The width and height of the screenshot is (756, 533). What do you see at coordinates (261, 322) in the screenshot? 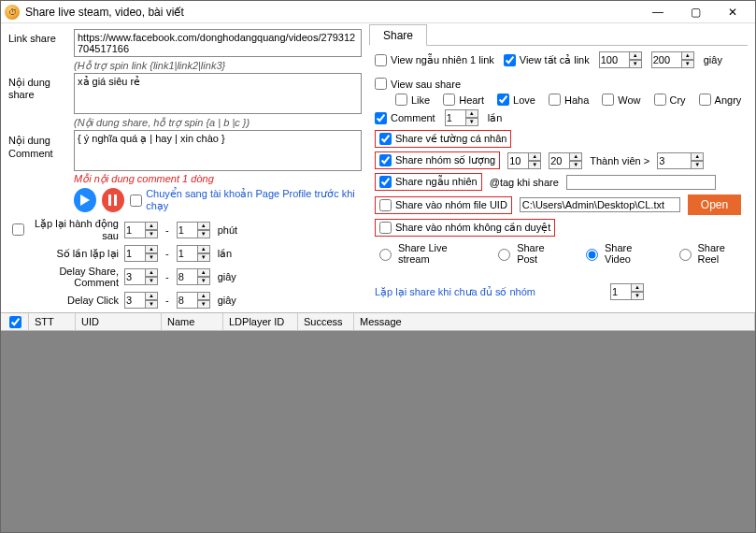
I see `header-ldplayer-id: LDPlayer ID` at bounding box center [261, 322].